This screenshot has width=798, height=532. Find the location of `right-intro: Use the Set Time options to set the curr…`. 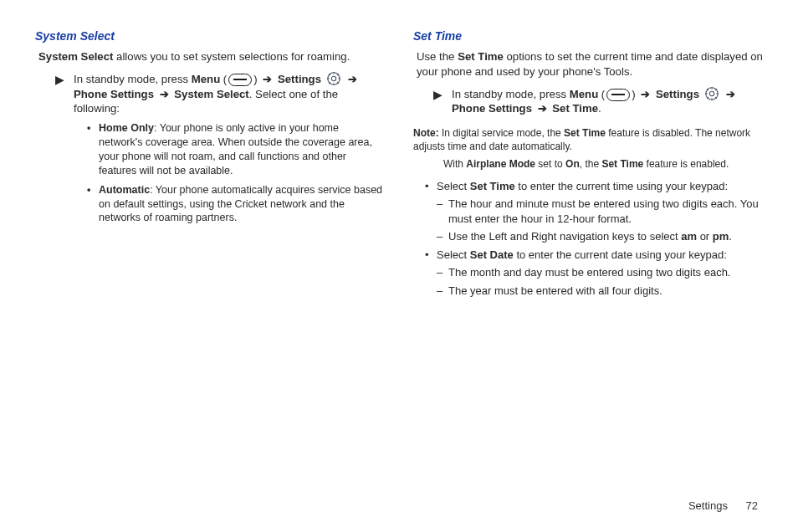

right-intro: Use the Set Time options to set the curr… is located at coordinates (590, 64).